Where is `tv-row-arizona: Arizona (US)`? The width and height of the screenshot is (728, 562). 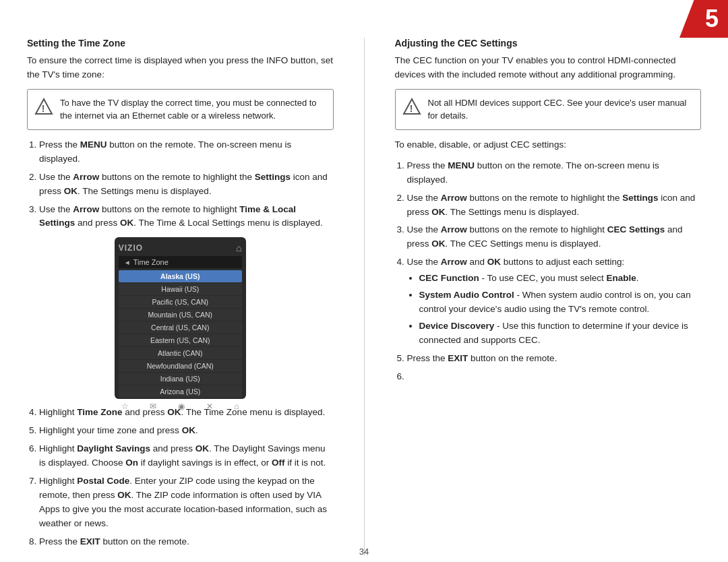
tv-row-arizona: Arizona (US) is located at coordinates (181, 392).